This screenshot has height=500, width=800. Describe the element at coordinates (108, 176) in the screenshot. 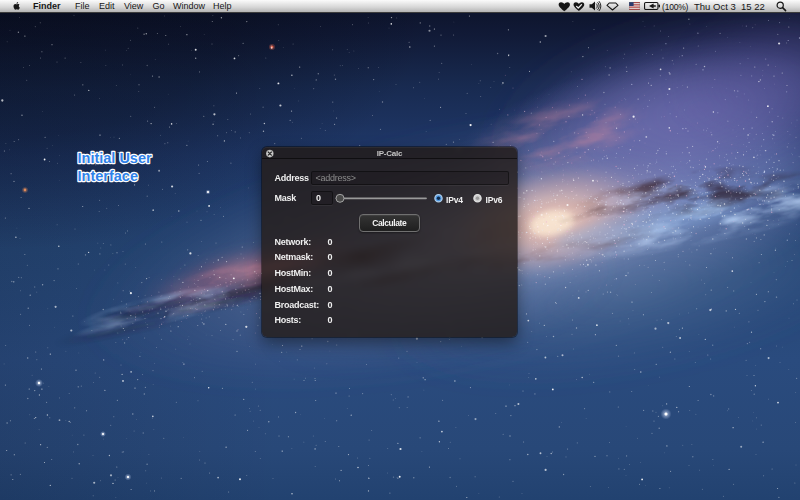

I see `svg-text: Interface` at that location.